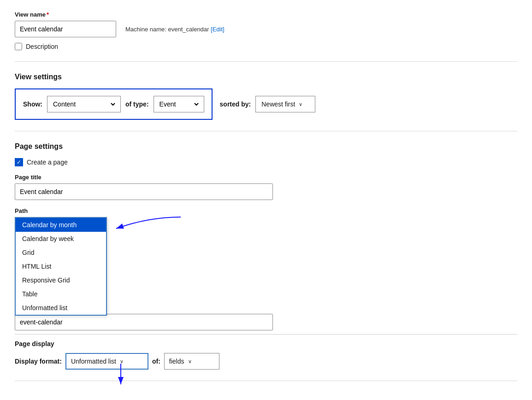  I want to click on create-page-label: Create a page, so click(47, 162).